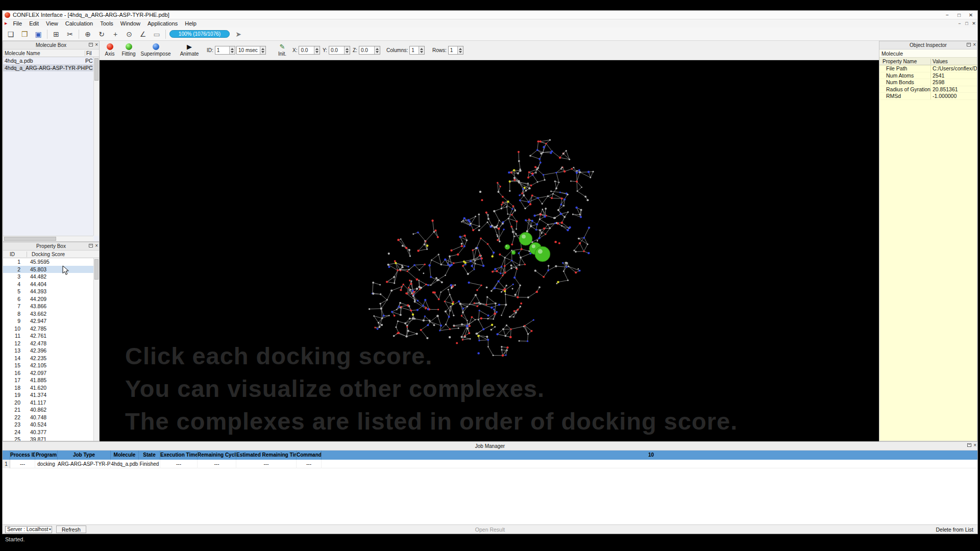 Image resolution: width=980 pixels, height=551 pixels. What do you see at coordinates (35, 410) in the screenshot?
I see `docking-score-value: 40.862` at bounding box center [35, 410].